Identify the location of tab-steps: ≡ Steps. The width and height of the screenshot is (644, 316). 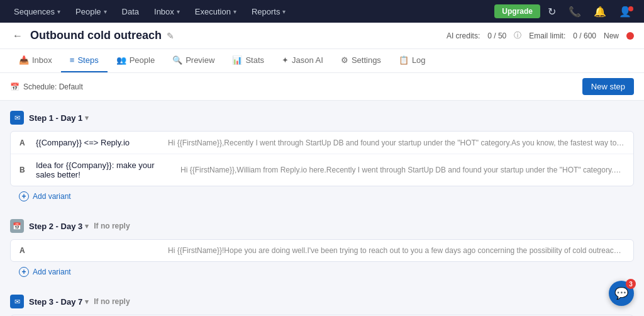
(84, 60).